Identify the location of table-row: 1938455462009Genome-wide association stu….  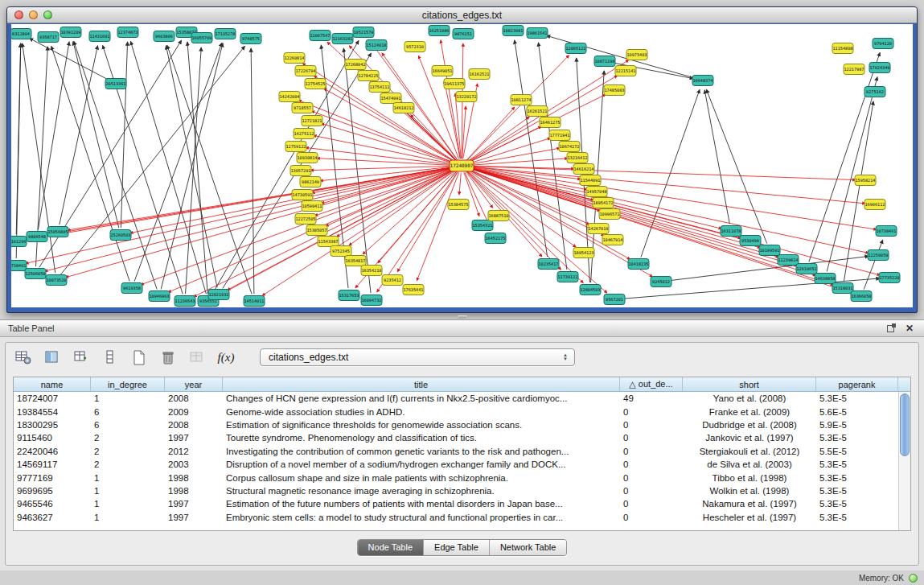
(456, 411).